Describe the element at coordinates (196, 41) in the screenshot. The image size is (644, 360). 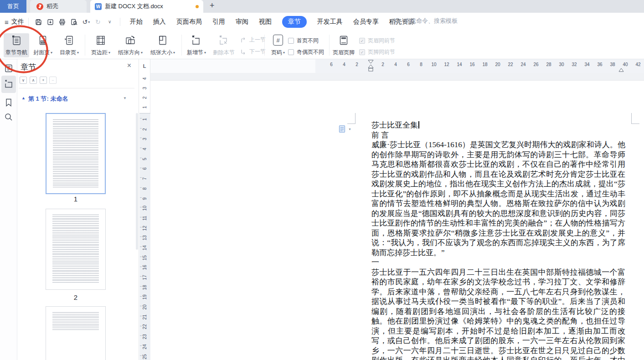
I see `new-section-icon` at that location.